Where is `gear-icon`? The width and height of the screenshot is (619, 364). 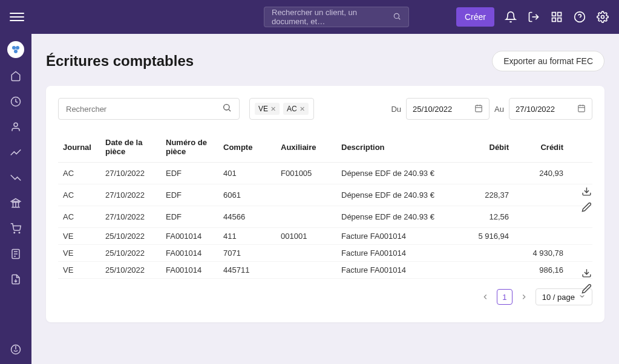 gear-icon is located at coordinates (603, 17).